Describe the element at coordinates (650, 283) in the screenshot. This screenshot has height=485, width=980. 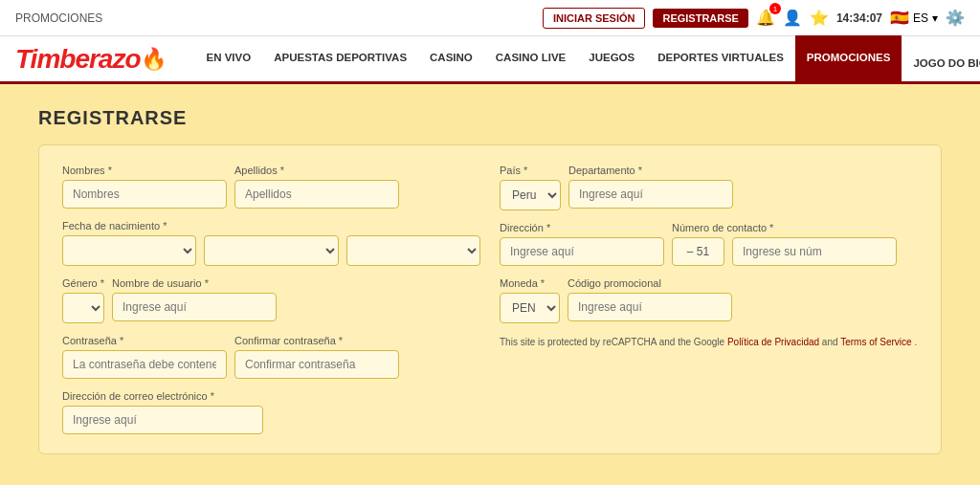
I see `codigo-promo-label: Código promocional` at that location.